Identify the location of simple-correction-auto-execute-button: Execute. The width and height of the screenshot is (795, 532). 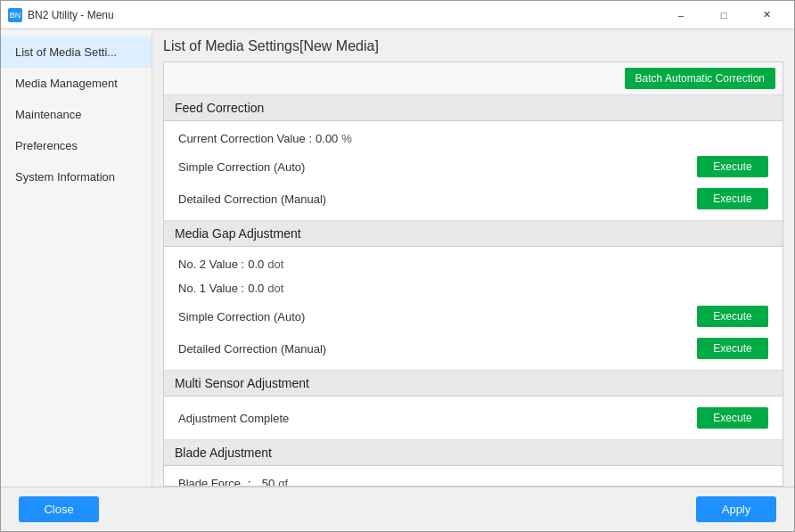
(733, 167).